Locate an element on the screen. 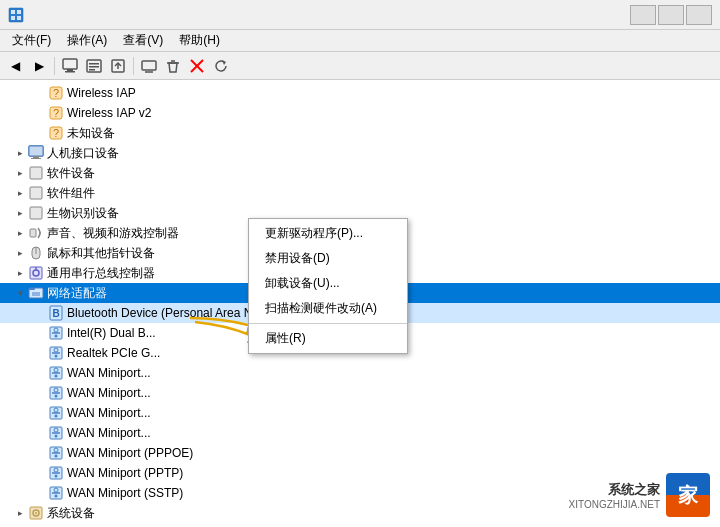  menu-file: 文件(F) is located at coordinates (32, 40).